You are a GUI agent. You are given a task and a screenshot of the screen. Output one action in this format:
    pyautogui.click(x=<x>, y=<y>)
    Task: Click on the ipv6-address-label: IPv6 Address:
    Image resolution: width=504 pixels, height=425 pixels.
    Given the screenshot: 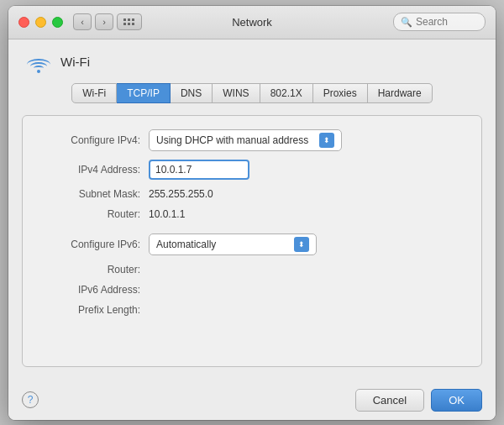 What is the action you would take?
    pyautogui.click(x=94, y=290)
    